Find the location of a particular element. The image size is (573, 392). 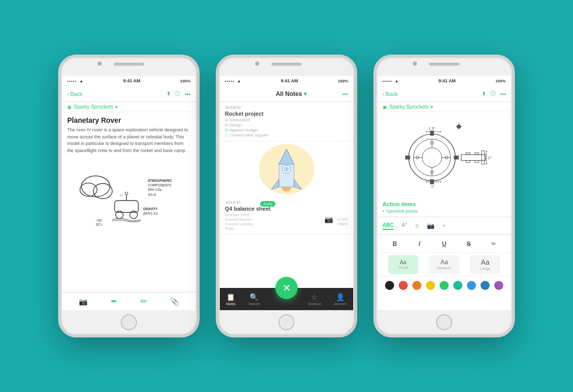

phone1-info-icon: ⓘ is located at coordinates (178, 94).